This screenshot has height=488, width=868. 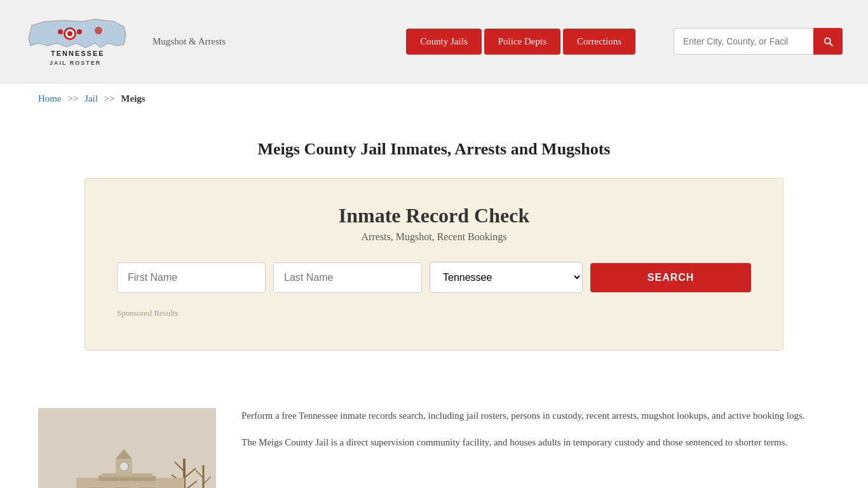 What do you see at coordinates (434, 237) in the screenshot?
I see `record-check-subtitle: Arrests, Mugshot, Recent Bookings` at bounding box center [434, 237].